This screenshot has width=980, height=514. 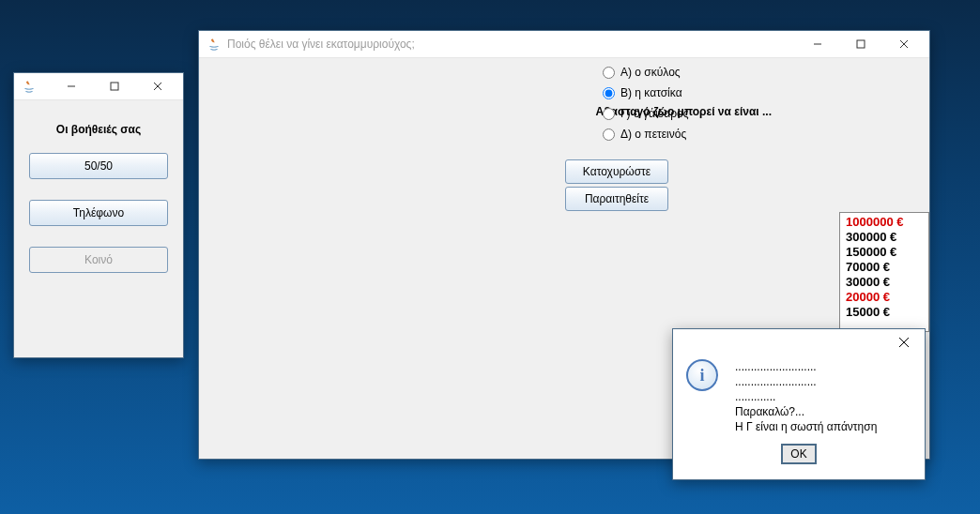 I want to click on help-heading: Οι βοήθειές σας, so click(x=99, y=129).